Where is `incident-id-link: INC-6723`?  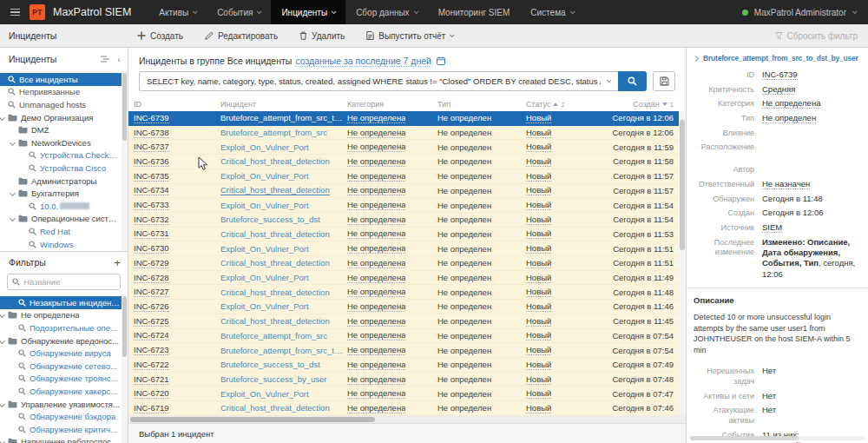
incident-id-link: INC-6723 is located at coordinates (151, 350).